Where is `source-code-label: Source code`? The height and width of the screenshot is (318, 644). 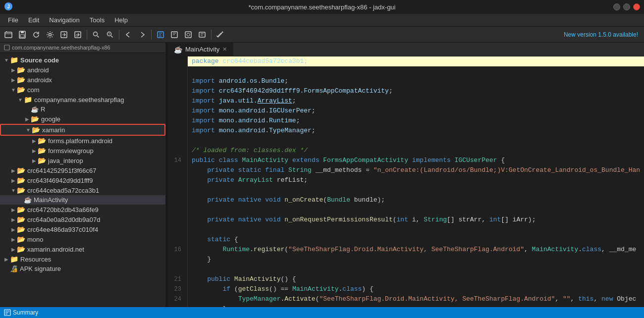
source-code-label: Source code is located at coordinates (40, 60).